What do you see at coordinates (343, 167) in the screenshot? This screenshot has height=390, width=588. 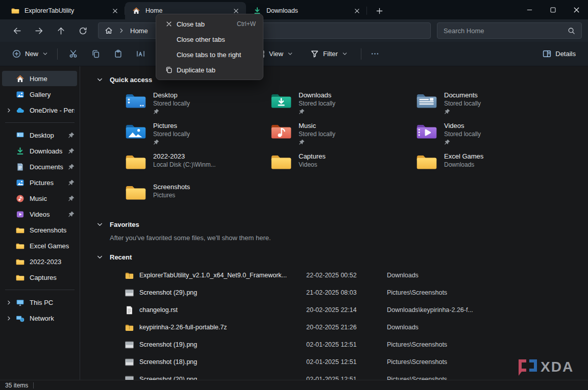 I see `quick-access-tile: Captures Videos` at bounding box center [343, 167].